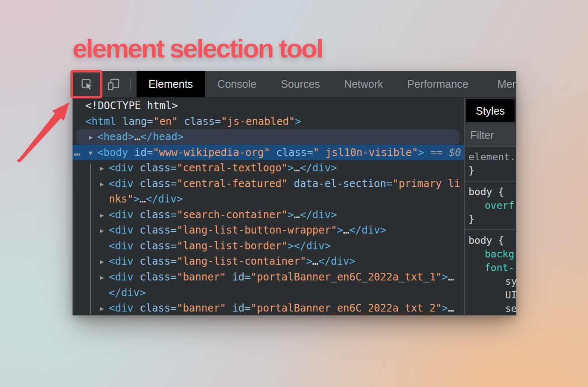 The width and height of the screenshot is (588, 387). I want to click on styles-sidebar: Styles Filter element.}body {overf}body …, so click(490, 206).